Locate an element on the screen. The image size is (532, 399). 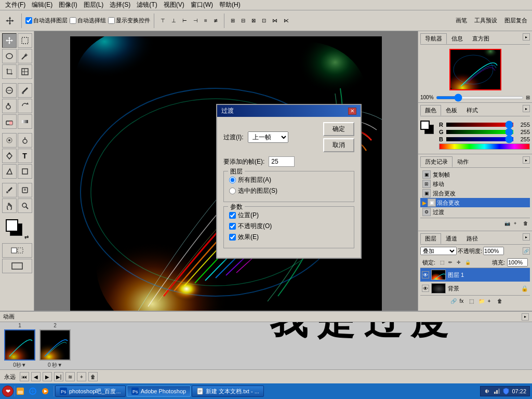
dialog-close-button: ✕ is located at coordinates (352, 111).